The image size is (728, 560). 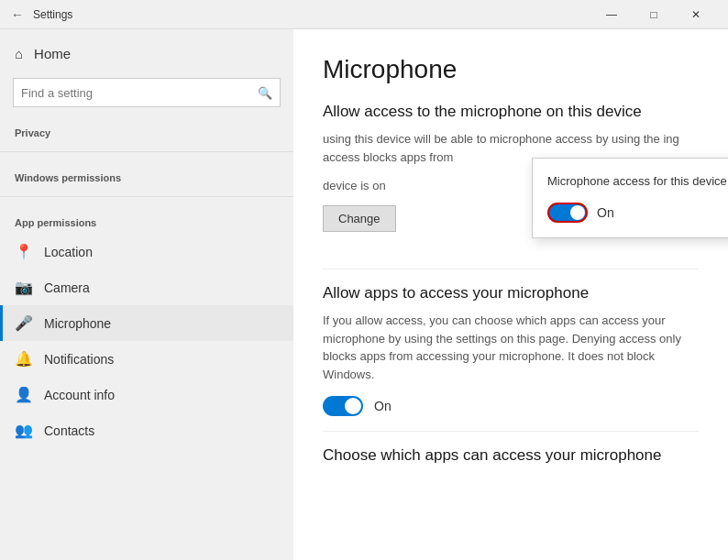 I want to click on contacts-icon: 👥, so click(x=23, y=431).